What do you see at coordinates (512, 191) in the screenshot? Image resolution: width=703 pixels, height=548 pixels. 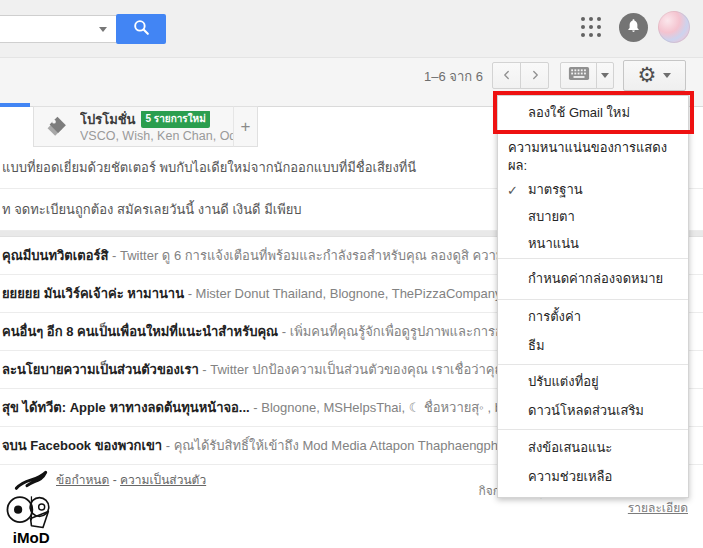 I see `check-icon: ✓` at bounding box center [512, 191].